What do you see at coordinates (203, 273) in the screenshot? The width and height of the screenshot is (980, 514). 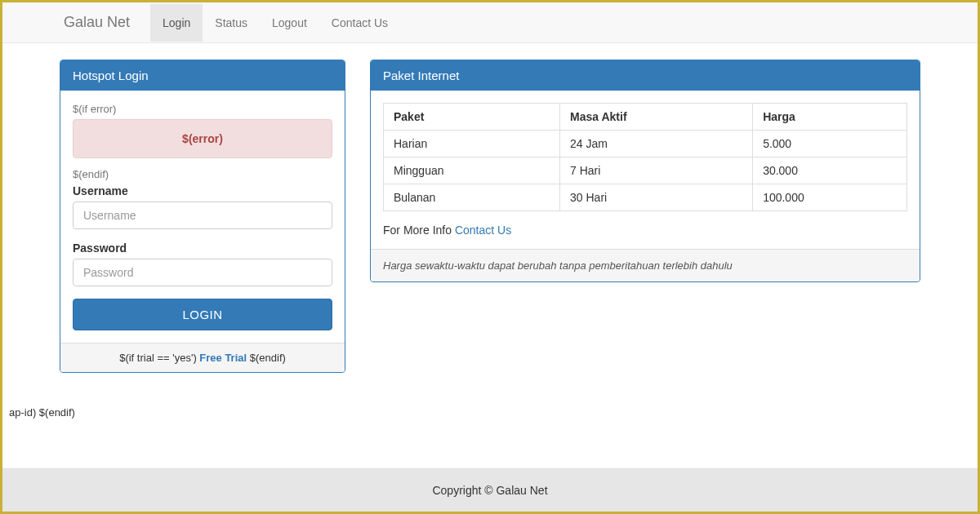 I see `password-input` at bounding box center [203, 273].